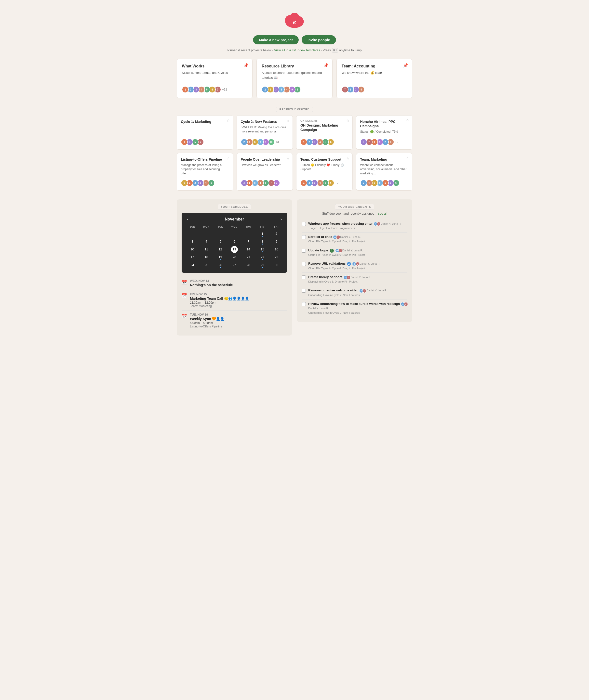 The width and height of the screenshot is (589, 700). I want to click on assignment-title: Windows app freezes when pressing enter …, so click(358, 224).